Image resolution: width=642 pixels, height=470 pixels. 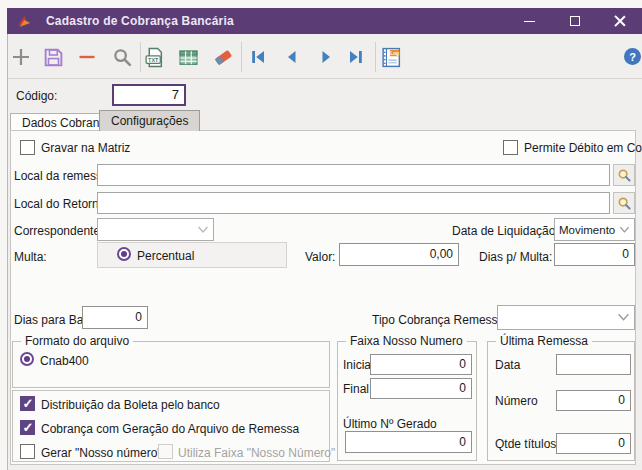 I want to click on cnab400-label: Cnab400, so click(x=64, y=362).